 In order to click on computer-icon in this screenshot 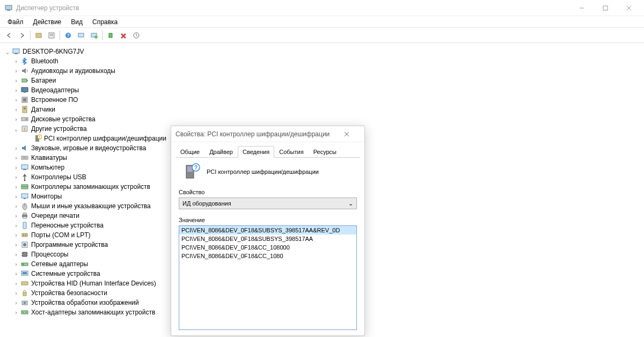, I will do `click(16, 52)`.